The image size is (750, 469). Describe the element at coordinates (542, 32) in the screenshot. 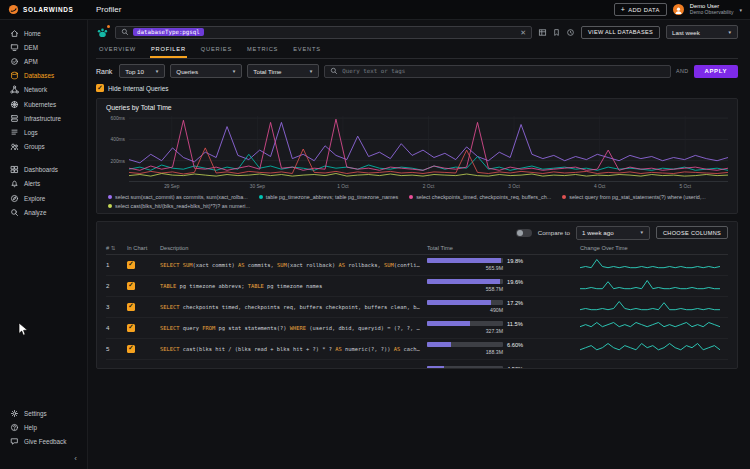

I see `table-view-icon` at that location.